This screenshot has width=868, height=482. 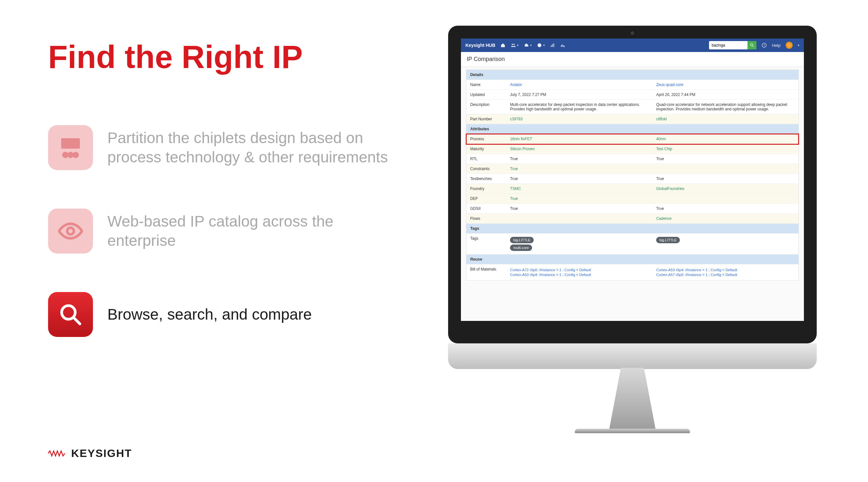 What do you see at coordinates (664, 149) in the screenshot?
I see `maturity-value: Test Chip` at bounding box center [664, 149].